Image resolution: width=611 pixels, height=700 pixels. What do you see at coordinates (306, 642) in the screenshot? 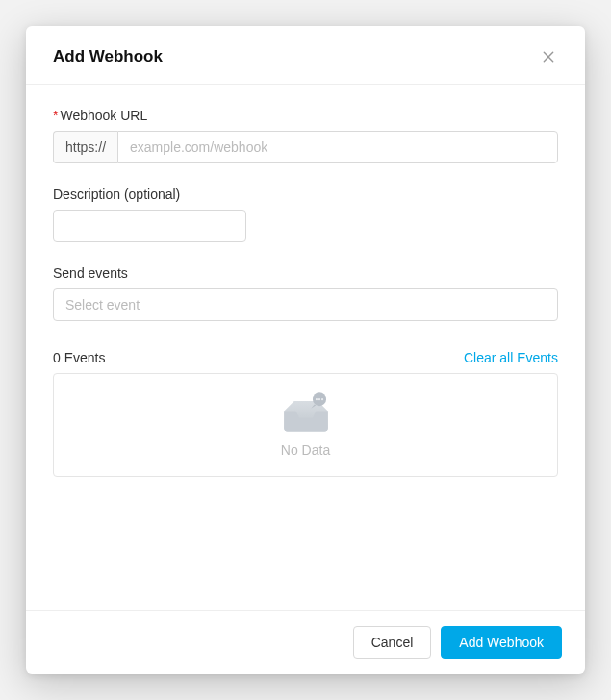
I see `modal-footer: Cancel Add Webhook` at bounding box center [306, 642].